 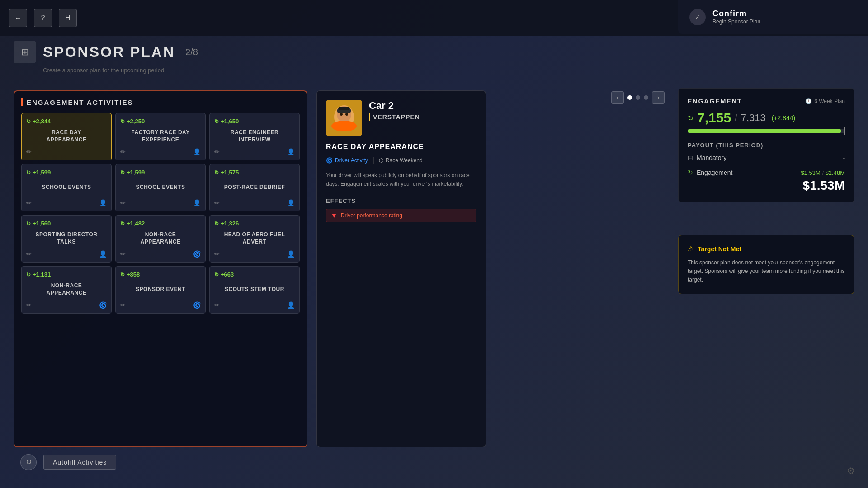 What do you see at coordinates (160, 136) in the screenshot?
I see `activity-card-factory-race-day: ↻ +2,250 FACTORY RACE DAYEXPERIENCE ✏ 👤` at bounding box center [160, 136].